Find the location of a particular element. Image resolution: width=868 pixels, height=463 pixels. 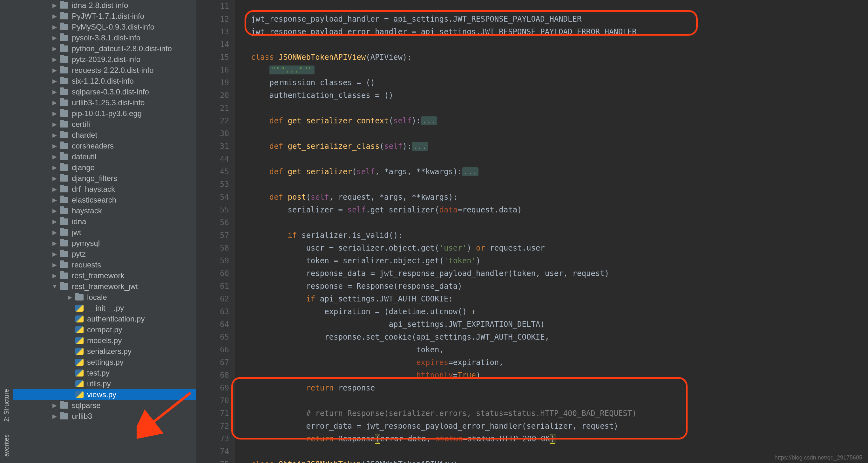

line-number: 11 is located at coordinates (213, 6).